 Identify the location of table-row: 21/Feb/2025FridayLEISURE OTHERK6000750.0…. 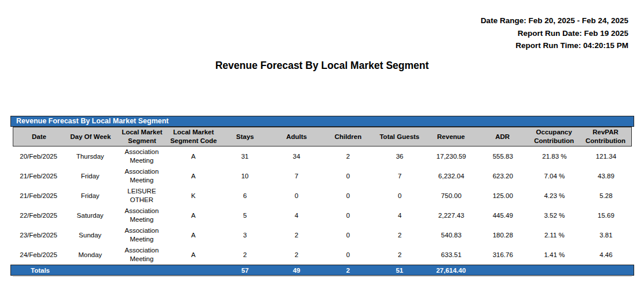
(322, 196).